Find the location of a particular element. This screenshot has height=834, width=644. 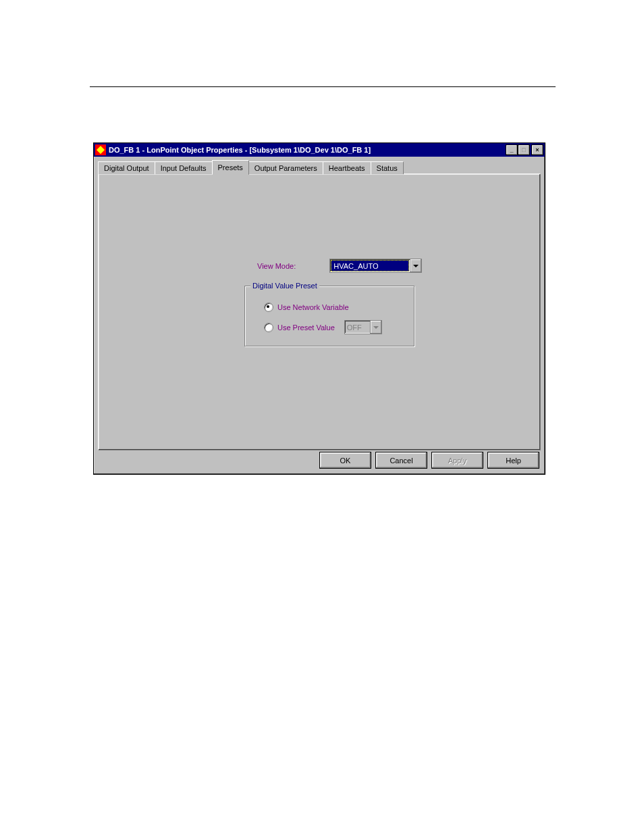

tab-heartbeats: Heartbeats is located at coordinates (347, 167).